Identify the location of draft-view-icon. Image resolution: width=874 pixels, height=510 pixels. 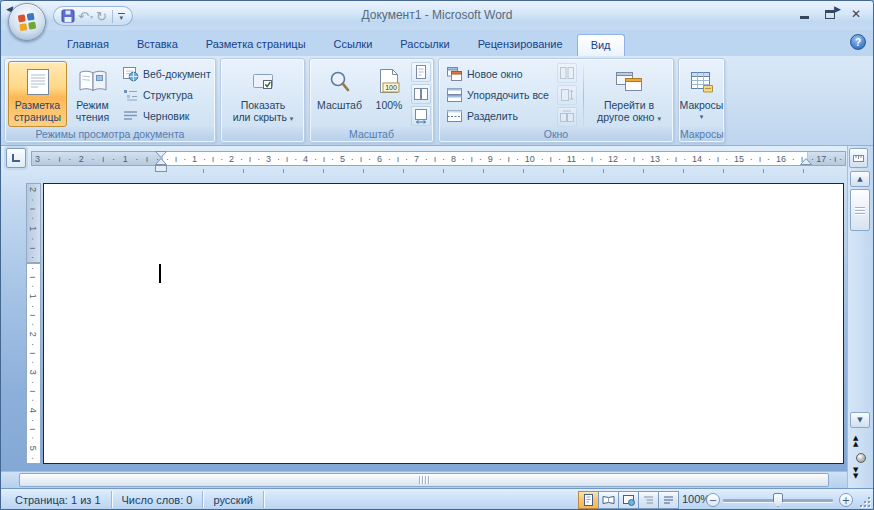
(130, 116).